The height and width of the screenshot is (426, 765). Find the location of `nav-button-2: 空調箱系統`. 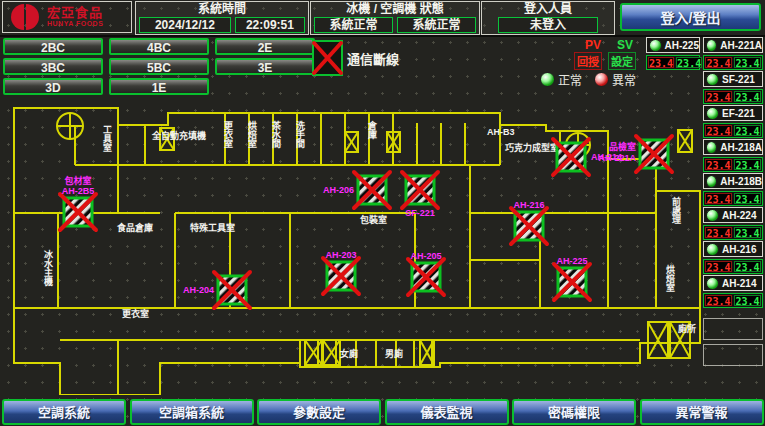

nav-button-2: 空調箱系統 is located at coordinates (192, 412).